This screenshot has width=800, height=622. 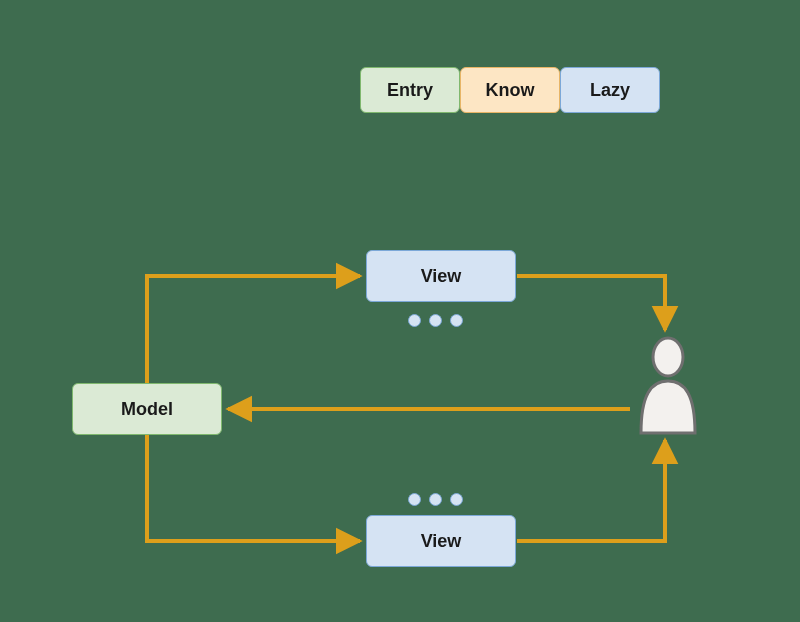 I want to click on node-model-label: Model, so click(x=147, y=410).